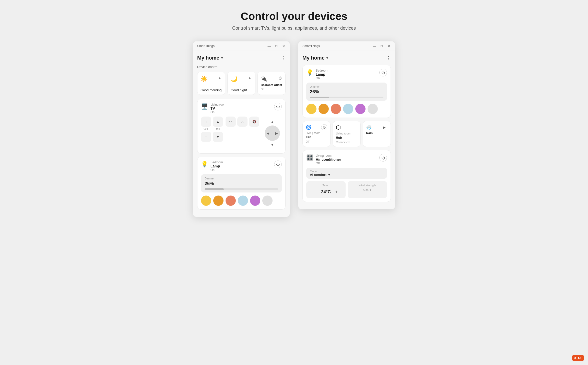 The height and width of the screenshot is (365, 588). I want to click on ac-bottom-controls: Temp − 24°C + Wind strength Auto ▼, so click(347, 190).